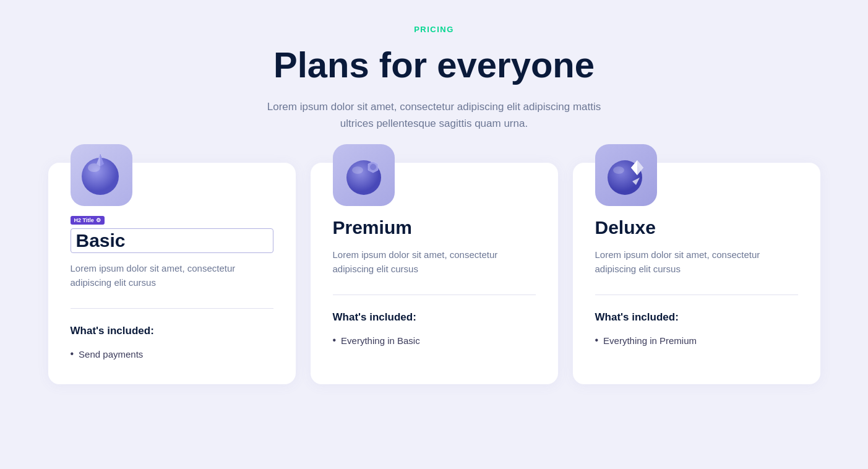  I want to click on basic-divider, so click(172, 308).